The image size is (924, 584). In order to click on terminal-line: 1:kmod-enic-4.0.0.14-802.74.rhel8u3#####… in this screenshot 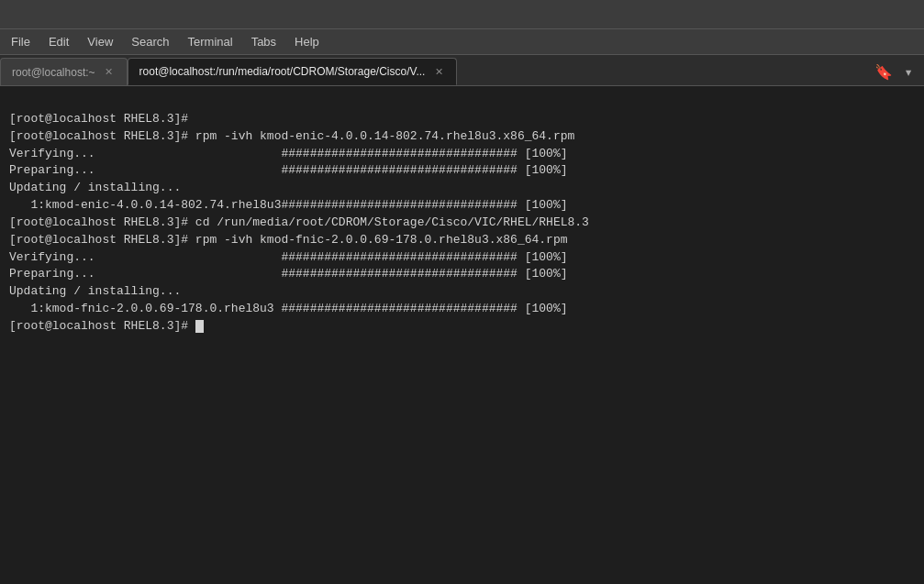, I will do `click(462, 205)`.